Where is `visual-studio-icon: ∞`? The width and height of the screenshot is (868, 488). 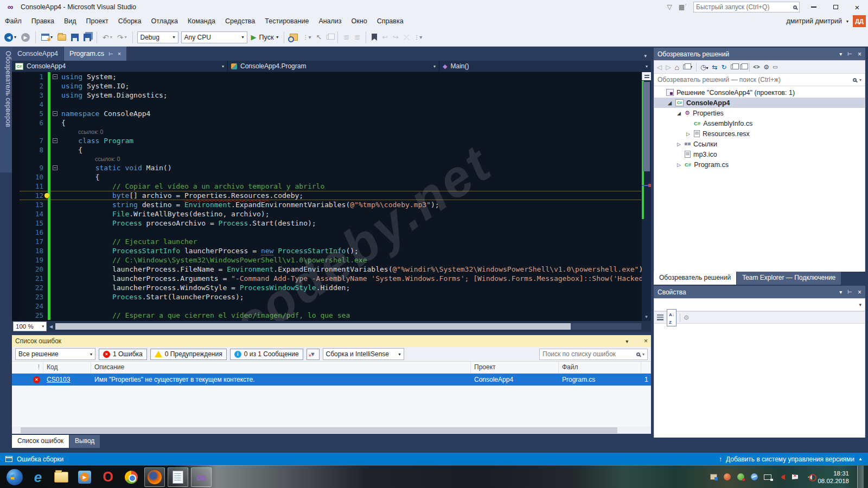
visual-studio-icon: ∞ is located at coordinates (201, 477).